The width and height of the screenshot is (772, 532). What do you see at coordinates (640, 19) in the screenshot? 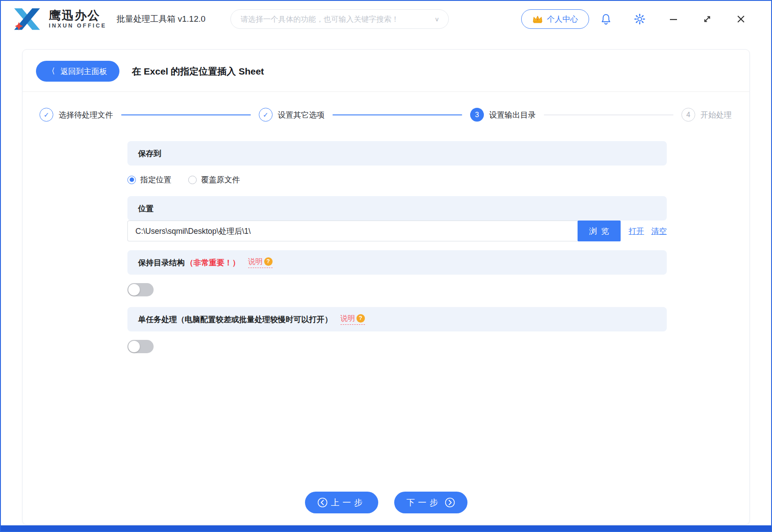
I see `settings-button` at bounding box center [640, 19].